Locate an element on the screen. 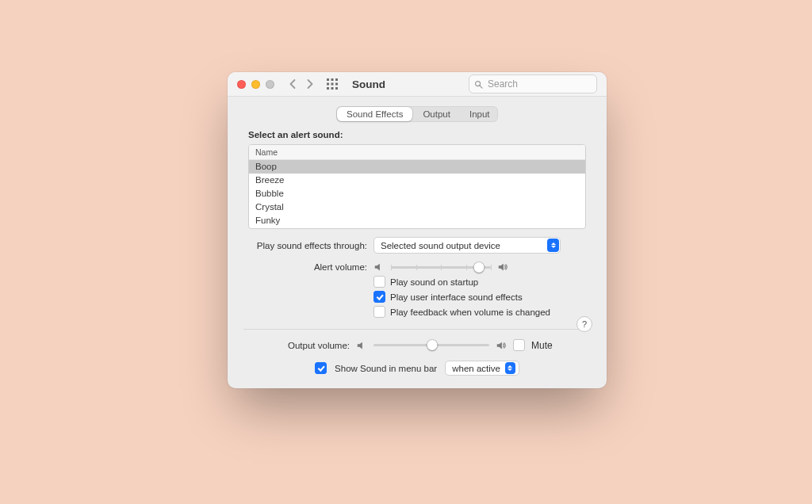  volume-feedback-label: Play feedback when volume is changed is located at coordinates (470, 312).